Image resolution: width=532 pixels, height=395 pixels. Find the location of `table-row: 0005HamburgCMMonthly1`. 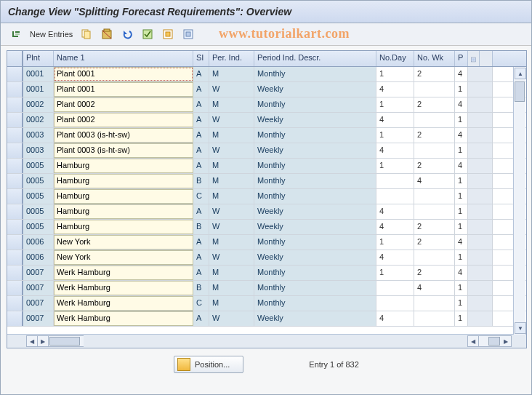

table-row: 0005HamburgCMMonthly1 is located at coordinates (267, 196).